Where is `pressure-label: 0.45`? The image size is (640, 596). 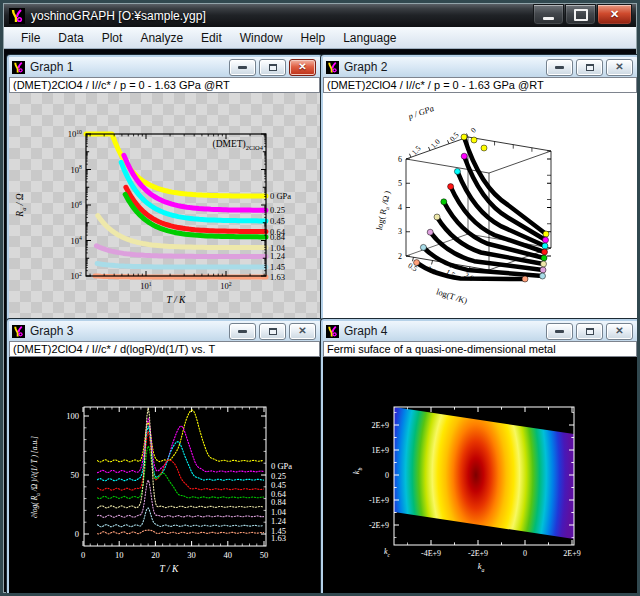
pressure-label: 0.45 is located at coordinates (278, 221).